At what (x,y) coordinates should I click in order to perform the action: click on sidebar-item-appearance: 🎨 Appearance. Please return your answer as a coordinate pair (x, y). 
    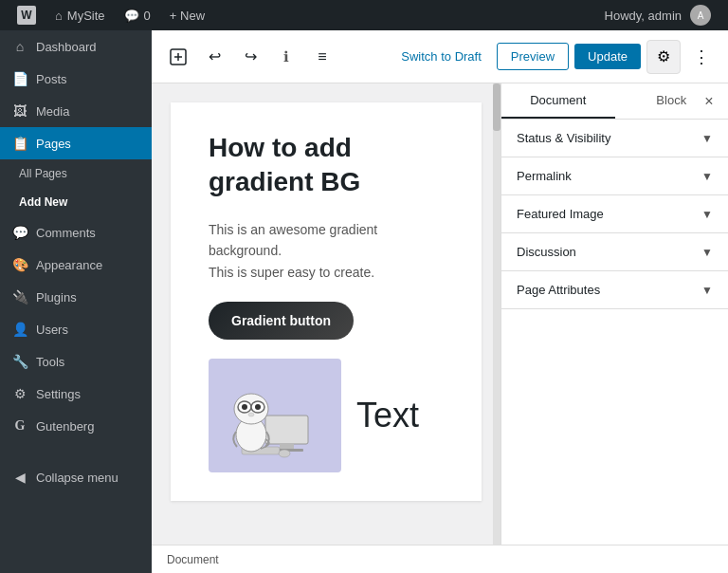
    Looking at the image, I should click on (76, 265).